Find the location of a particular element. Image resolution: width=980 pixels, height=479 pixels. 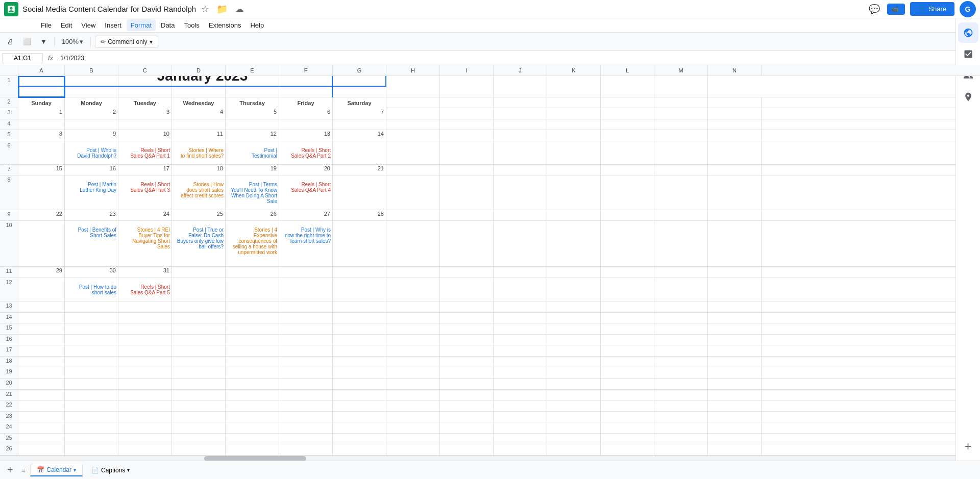

add-addon-icon: + is located at coordinates (968, 446).